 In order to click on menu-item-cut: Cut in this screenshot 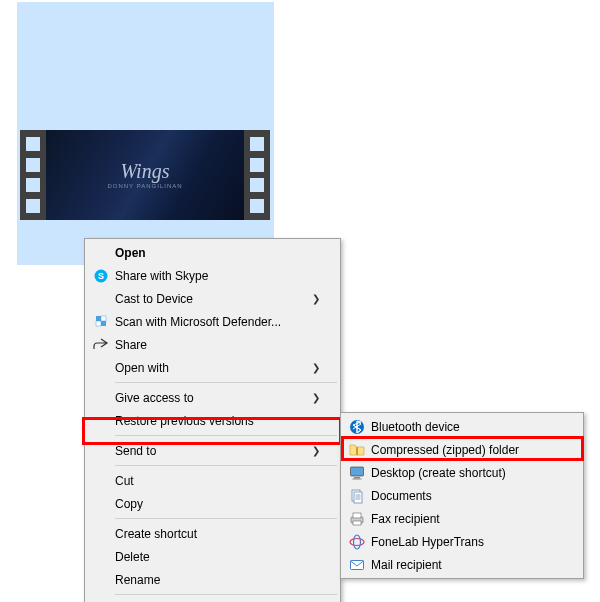, I will do `click(212, 480)`.